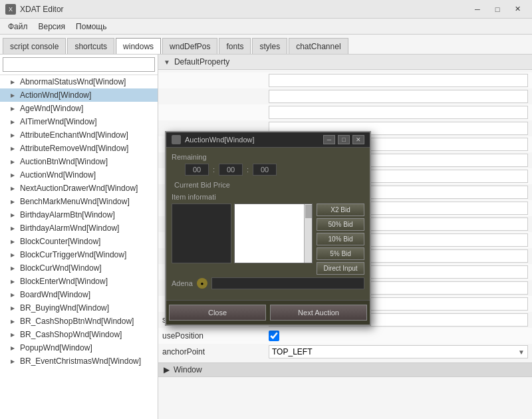 This screenshot has height=419, width=532. What do you see at coordinates (78, 188) in the screenshot?
I see `tree-item-nextauctiondrawerwnd: ▶ NextAuctionDrawerWnd[Window]` at bounding box center [78, 188].